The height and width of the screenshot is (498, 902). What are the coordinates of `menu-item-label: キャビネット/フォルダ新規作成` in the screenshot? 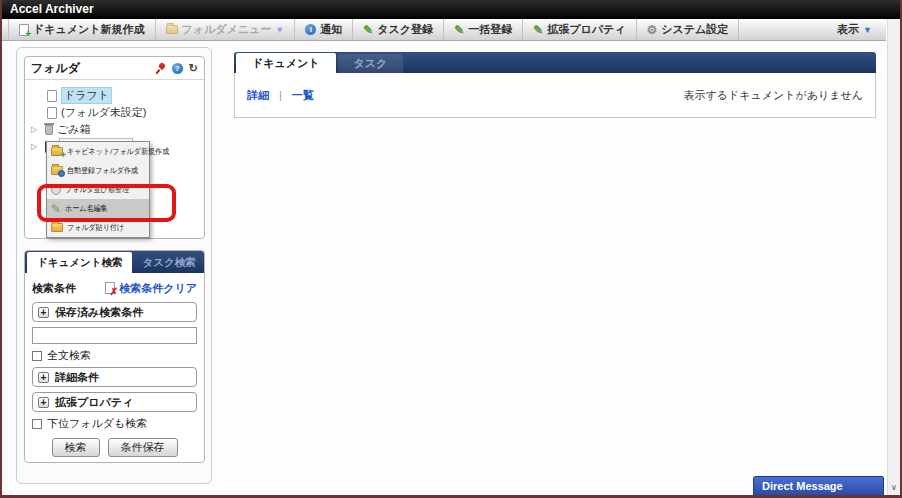 It's located at (118, 152).